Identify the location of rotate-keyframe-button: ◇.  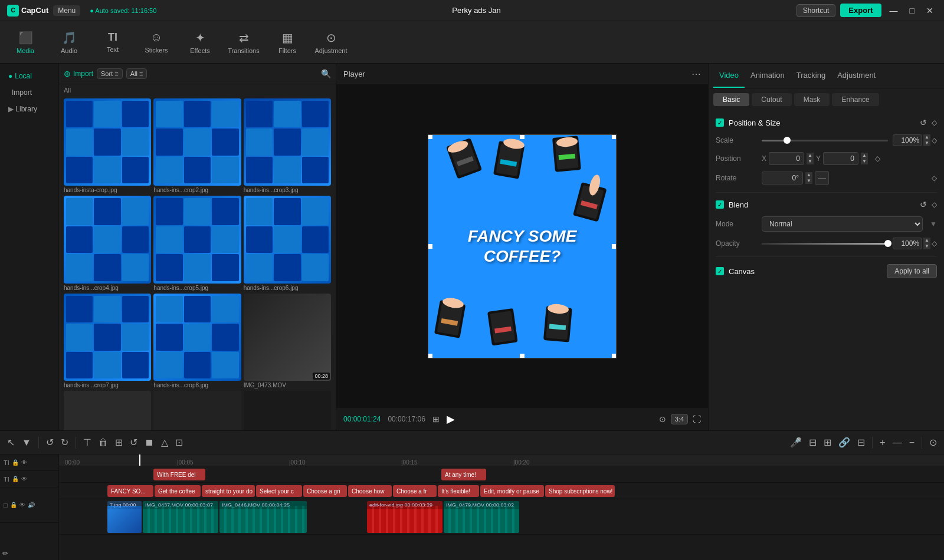
(935, 178).